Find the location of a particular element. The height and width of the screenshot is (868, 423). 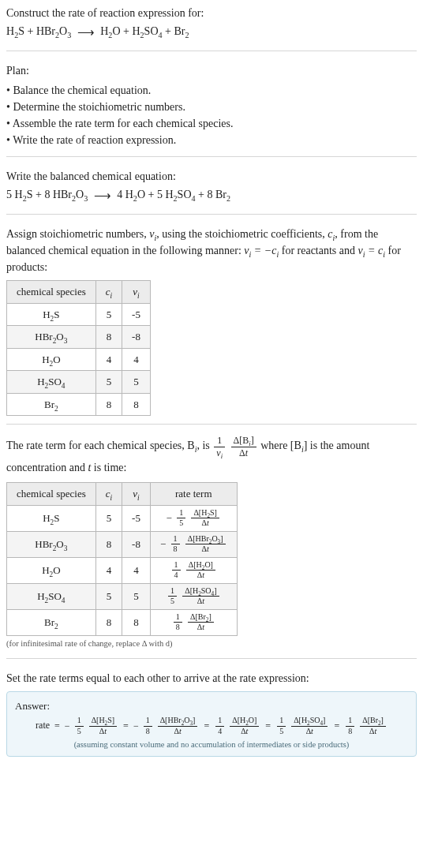

plan-section: Plan: Balance the chemical equation. Det… is located at coordinates (212, 110).